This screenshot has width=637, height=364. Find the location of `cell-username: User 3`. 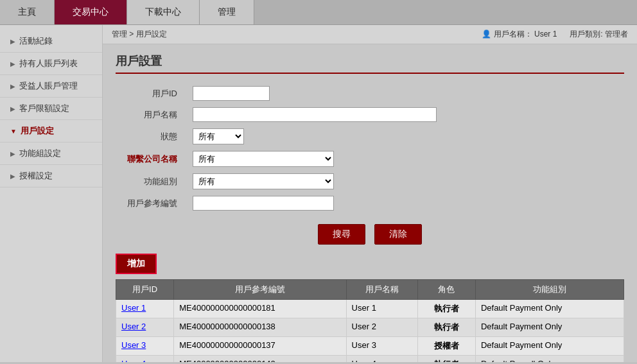

cell-username: User 3 is located at coordinates (381, 347).